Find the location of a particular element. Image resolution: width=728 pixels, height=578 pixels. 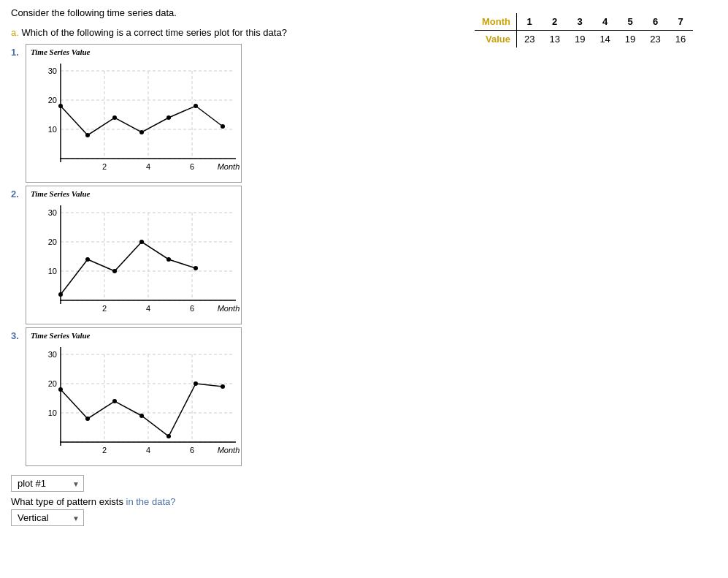

plot-select-wrapper: plot #1 plot #2 plot #3 ▼ is located at coordinates (364, 484).